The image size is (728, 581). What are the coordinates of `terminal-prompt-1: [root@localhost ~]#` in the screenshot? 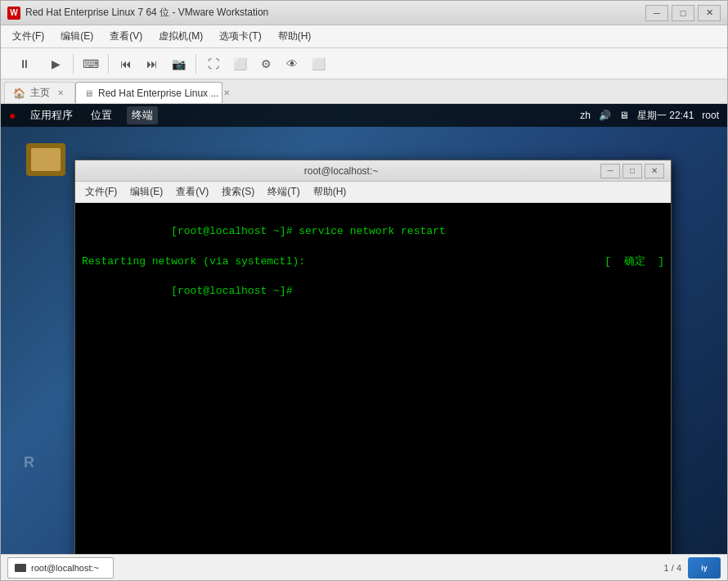 It's located at (235, 231).